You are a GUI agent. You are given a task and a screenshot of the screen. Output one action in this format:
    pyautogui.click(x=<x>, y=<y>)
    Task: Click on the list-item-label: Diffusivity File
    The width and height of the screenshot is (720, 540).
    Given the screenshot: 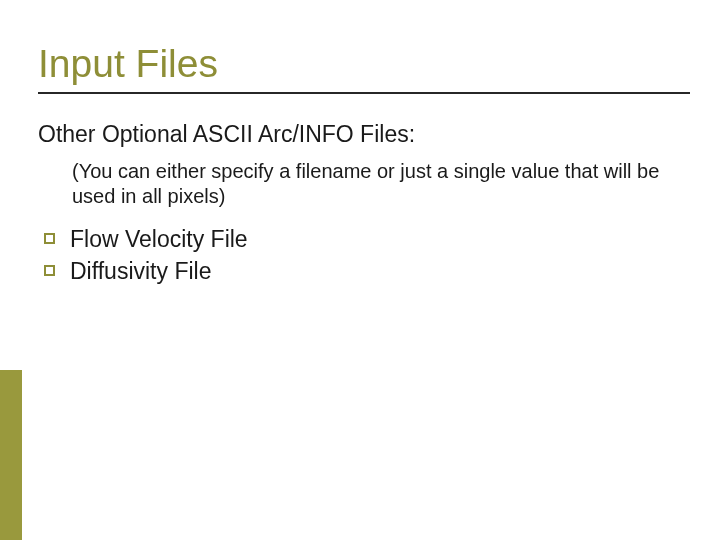 What is the action you would take?
    pyautogui.click(x=140, y=271)
    